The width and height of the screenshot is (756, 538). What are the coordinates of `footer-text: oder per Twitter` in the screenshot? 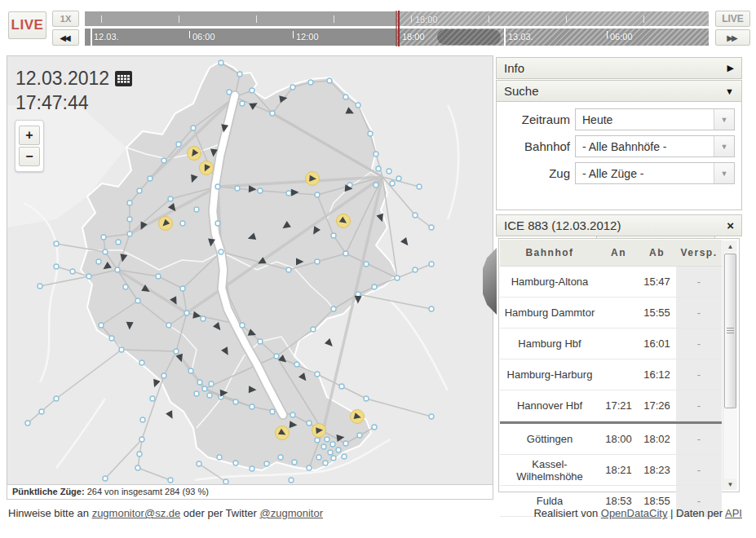 It's located at (220, 514).